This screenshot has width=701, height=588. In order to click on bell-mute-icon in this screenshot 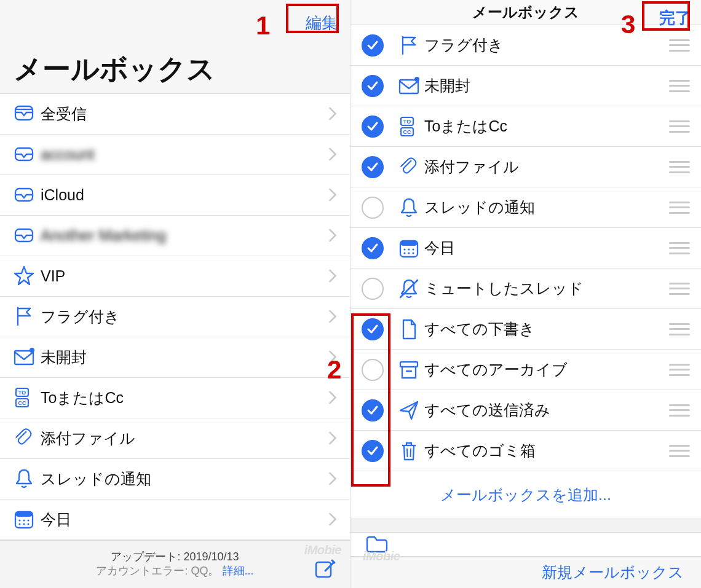, I will do `click(409, 289)`.